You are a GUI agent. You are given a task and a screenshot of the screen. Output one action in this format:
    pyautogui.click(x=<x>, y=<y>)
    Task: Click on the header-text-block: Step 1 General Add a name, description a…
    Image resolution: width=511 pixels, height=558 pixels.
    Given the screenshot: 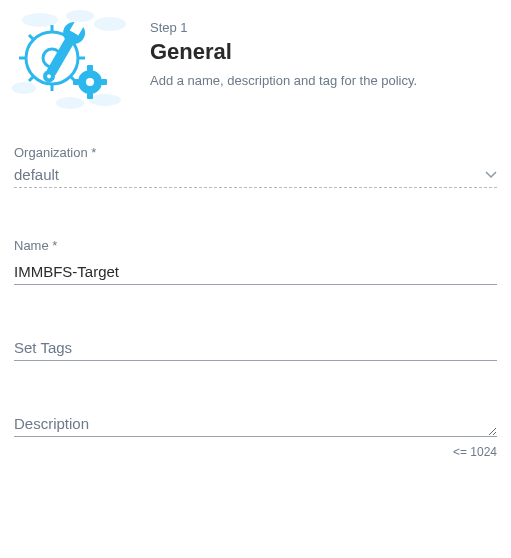 What is the action you would take?
    pyautogui.click(x=284, y=60)
    